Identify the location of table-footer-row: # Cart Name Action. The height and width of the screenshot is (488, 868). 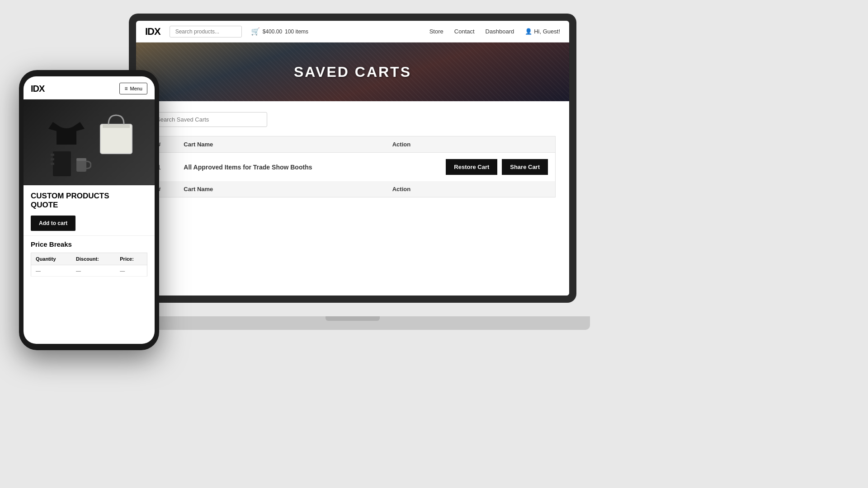
(353, 189).